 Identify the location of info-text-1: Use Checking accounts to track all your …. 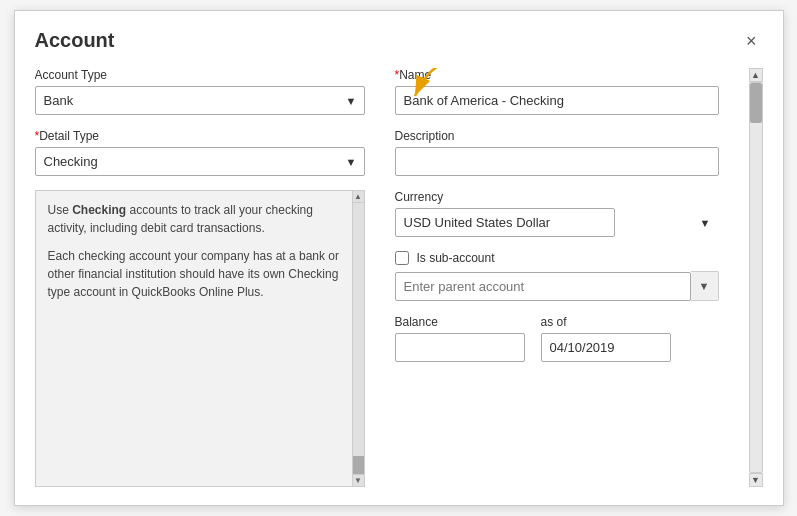
(196, 219).